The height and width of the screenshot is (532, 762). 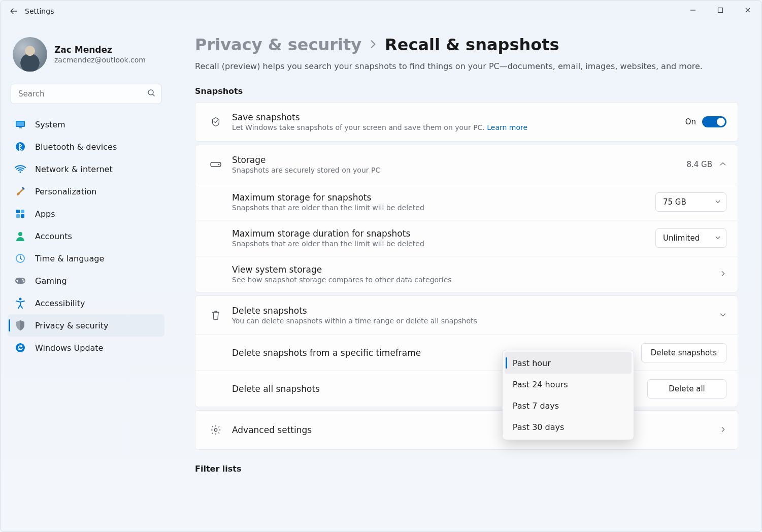 I want to click on save-snapshots-sub: Let Windows take snapshots of your scree…, so click(x=459, y=127).